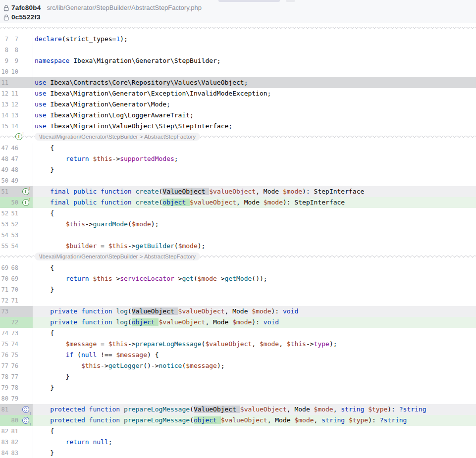 Image resolution: width=476 pixels, height=458 pixels. What do you see at coordinates (14, 453) in the screenshot?
I see `line-number-new: 83` at bounding box center [14, 453].